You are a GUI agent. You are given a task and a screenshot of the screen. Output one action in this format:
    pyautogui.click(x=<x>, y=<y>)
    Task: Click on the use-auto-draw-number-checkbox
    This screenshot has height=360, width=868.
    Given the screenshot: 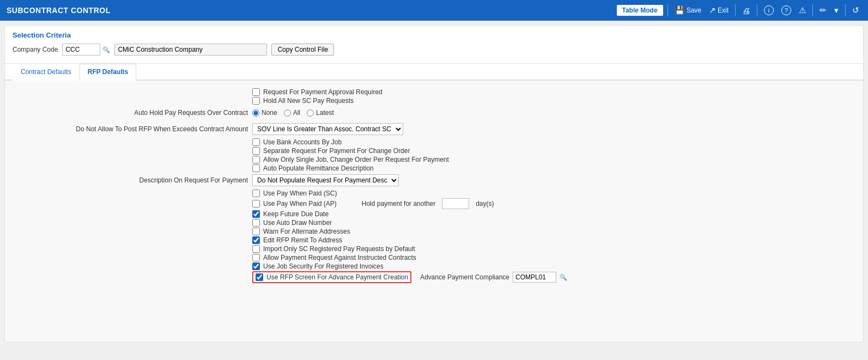 What is the action you would take?
    pyautogui.click(x=256, y=223)
    